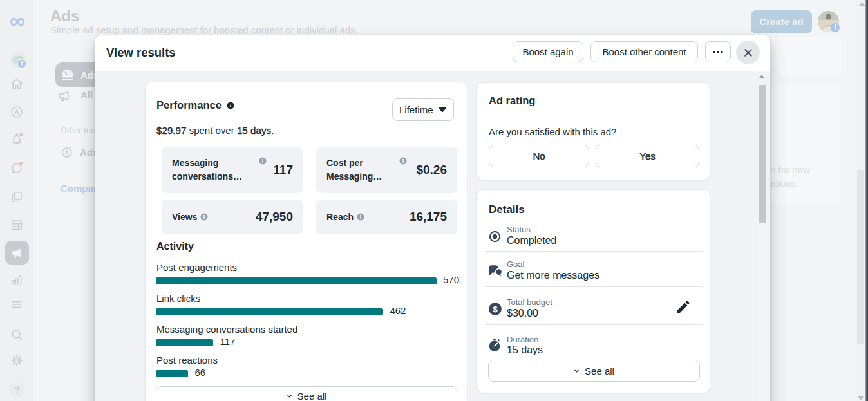  What do you see at coordinates (762, 154) in the screenshot?
I see `modal-scrollbar-thumb` at bounding box center [762, 154].